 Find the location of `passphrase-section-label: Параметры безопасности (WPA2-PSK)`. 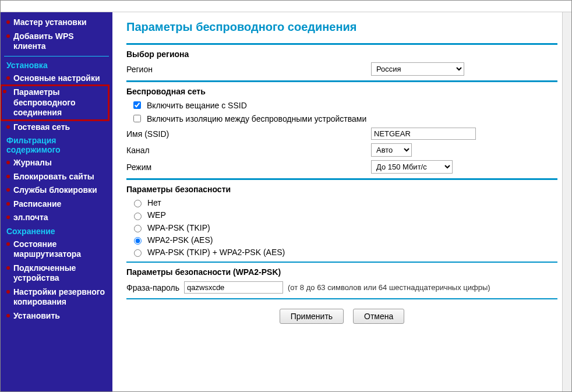

passphrase-section-label: Параметры безопасности (WPA2-PSK) is located at coordinates (342, 272).